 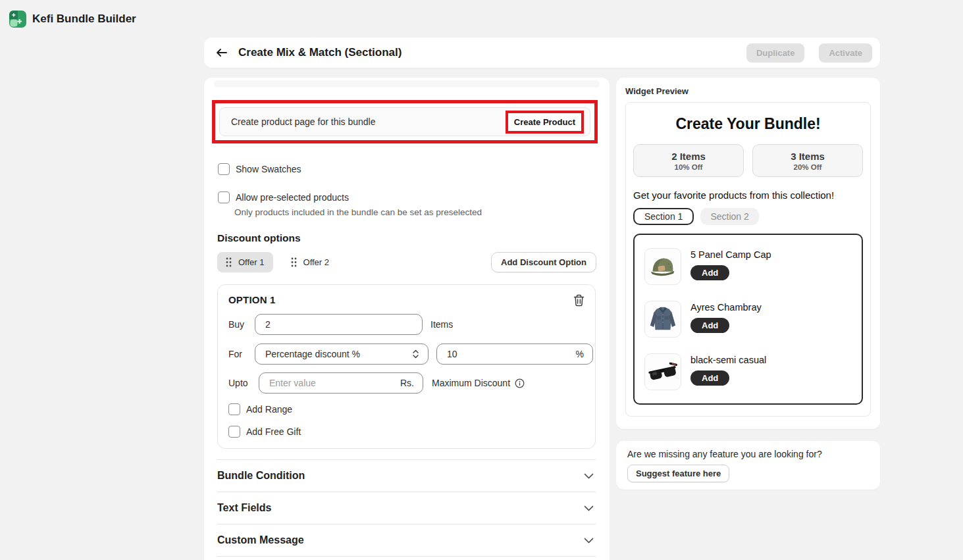 What do you see at coordinates (303, 122) in the screenshot?
I see `create-product-banner-text: Create product page for this bundle` at bounding box center [303, 122].